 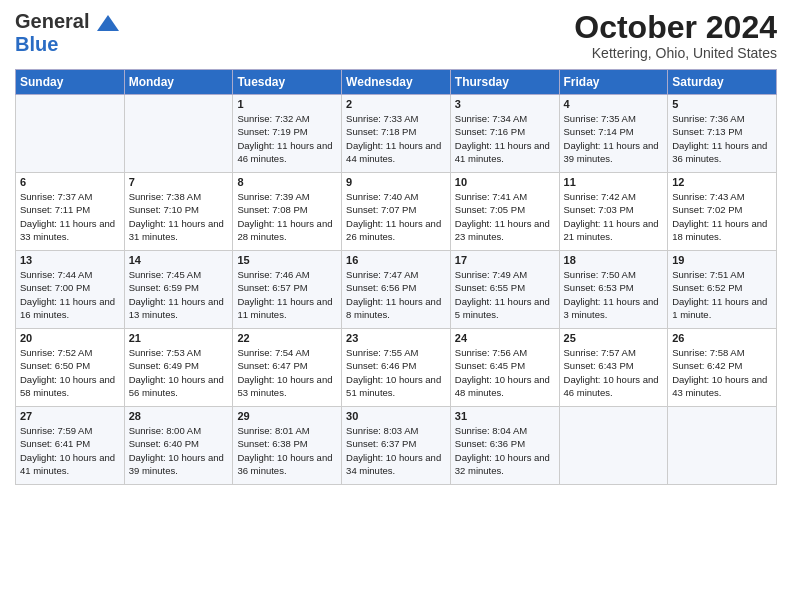 What do you see at coordinates (396, 446) in the screenshot?
I see `calendar-week-row: 27Sunrise: 7:59 AM Sunset: 6:41 PM Dayli…` at bounding box center [396, 446].